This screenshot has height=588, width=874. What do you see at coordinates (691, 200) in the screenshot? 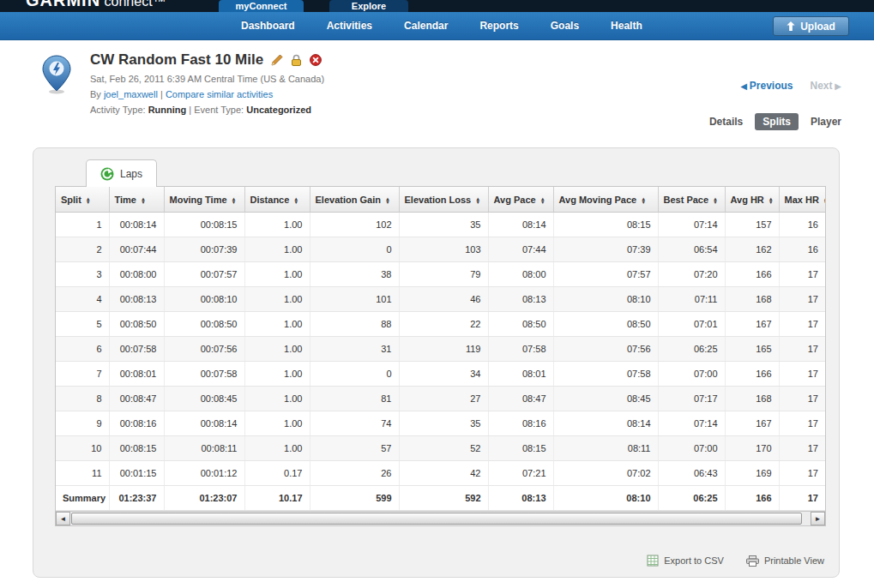
I see `column-header-best-pace: Best Pace▲▼` at bounding box center [691, 200].